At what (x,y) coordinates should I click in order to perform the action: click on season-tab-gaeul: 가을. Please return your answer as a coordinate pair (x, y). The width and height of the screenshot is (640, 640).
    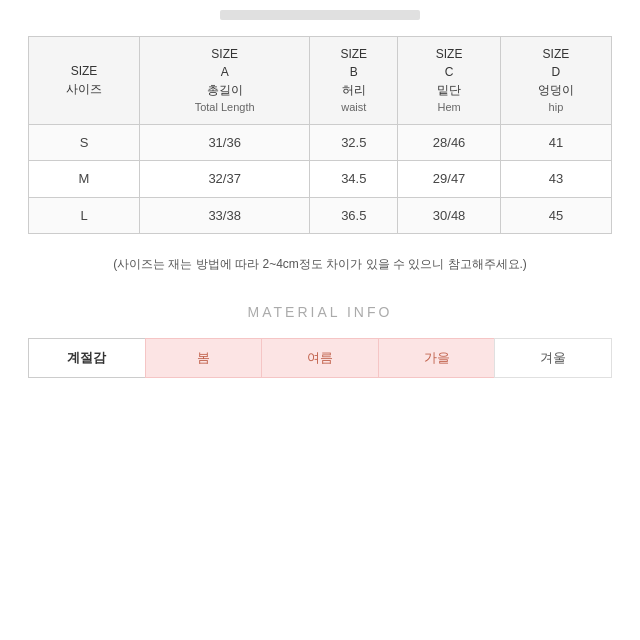
    Looking at the image, I should click on (436, 358).